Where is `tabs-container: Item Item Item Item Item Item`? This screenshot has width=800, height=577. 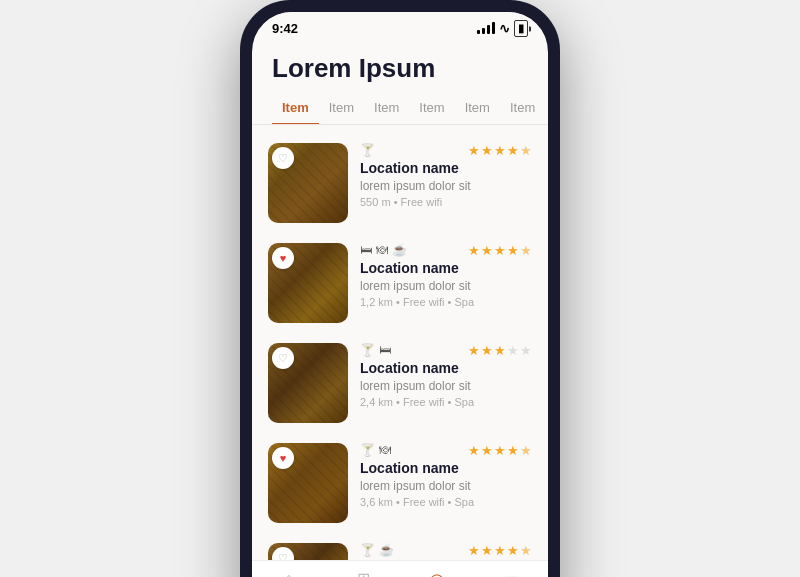
tabs-container: Item Item Item Item Item Item is located at coordinates (400, 108).